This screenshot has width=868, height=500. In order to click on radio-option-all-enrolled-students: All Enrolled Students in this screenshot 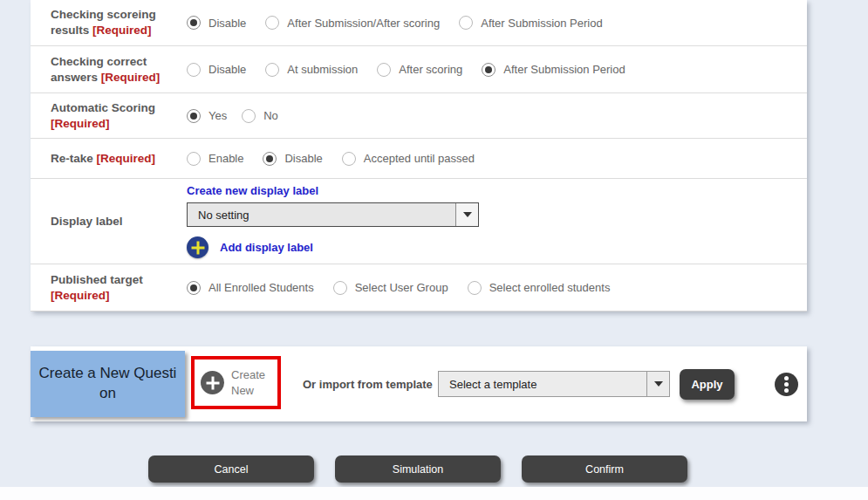, I will do `click(250, 288)`.